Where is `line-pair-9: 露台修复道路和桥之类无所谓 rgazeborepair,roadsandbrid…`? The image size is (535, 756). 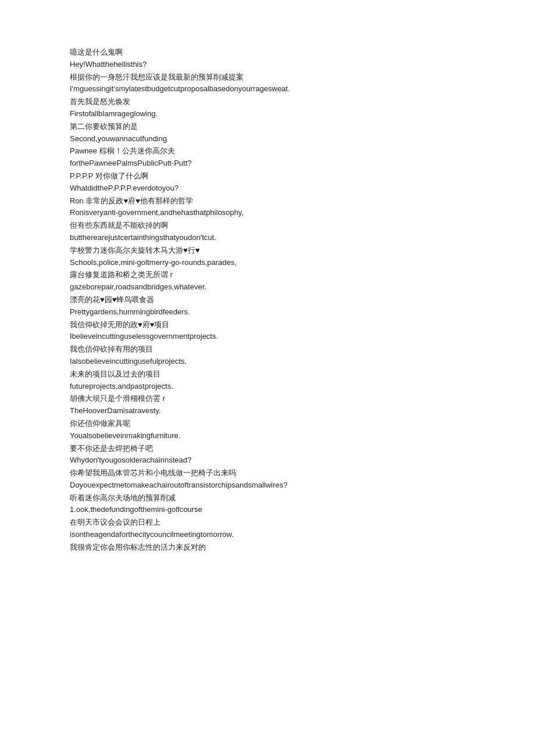
line-pair-9: 露台修复道路和桥之类无所谓 rgazeborepair,roadsandbrid… is located at coordinates (268, 281).